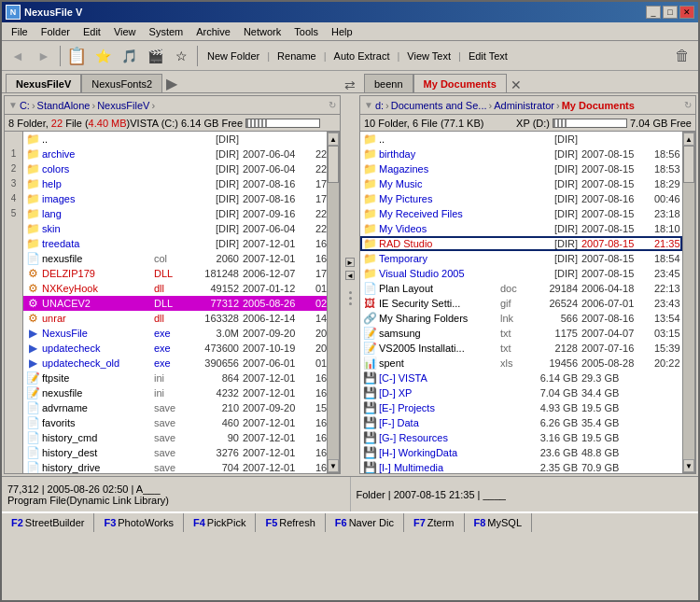  What do you see at coordinates (213, 32) in the screenshot?
I see `menu-archive: Archive` at bounding box center [213, 32].